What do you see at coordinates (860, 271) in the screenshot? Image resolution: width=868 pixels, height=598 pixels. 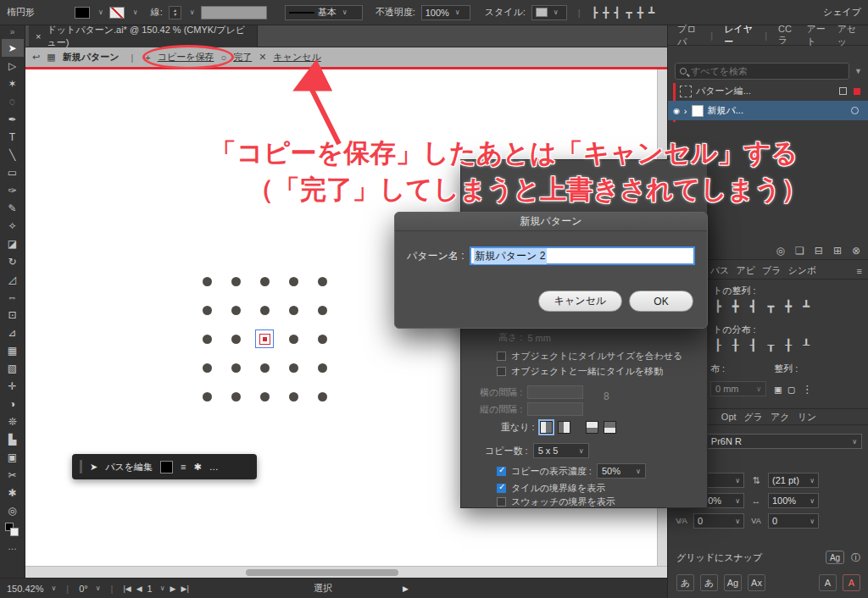 I see `panel-menu-icon: ≡` at bounding box center [860, 271].